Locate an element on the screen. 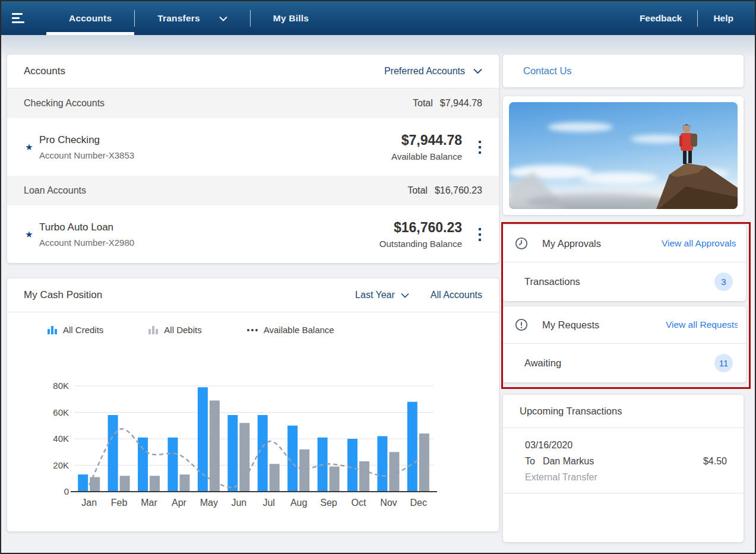  svg-text: Apr is located at coordinates (179, 502).